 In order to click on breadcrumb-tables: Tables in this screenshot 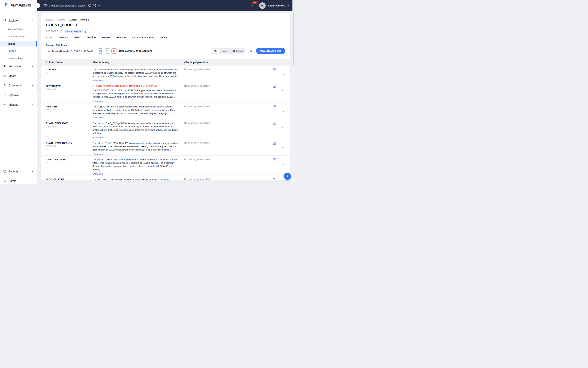, I will do `click(61, 19)`.